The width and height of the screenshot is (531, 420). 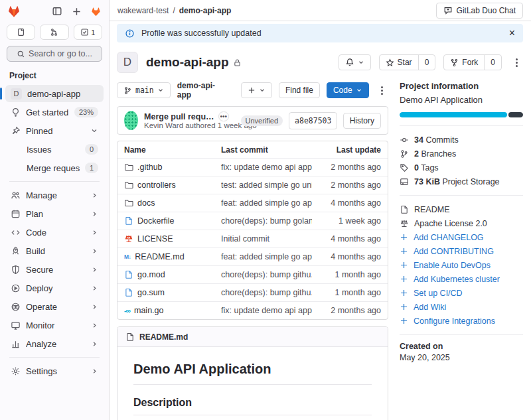 What do you see at coordinates (96, 11) in the screenshot?
I see `tanuki-ai-icon` at bounding box center [96, 11].